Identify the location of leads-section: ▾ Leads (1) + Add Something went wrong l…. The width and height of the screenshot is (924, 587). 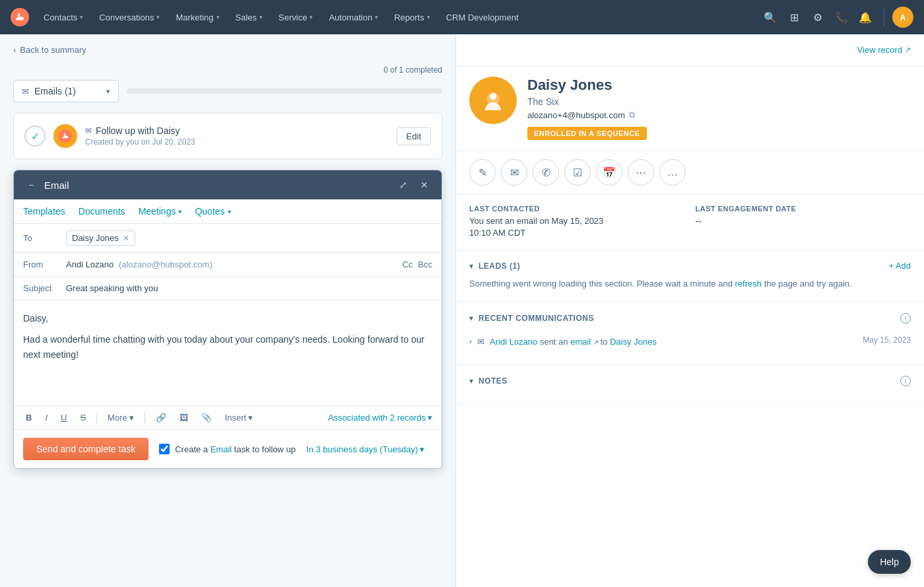
(690, 276).